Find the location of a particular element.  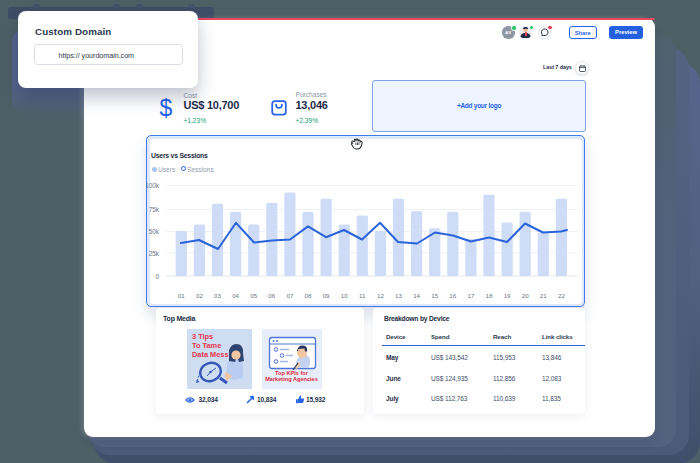

svg-text: 25k is located at coordinates (154, 254).